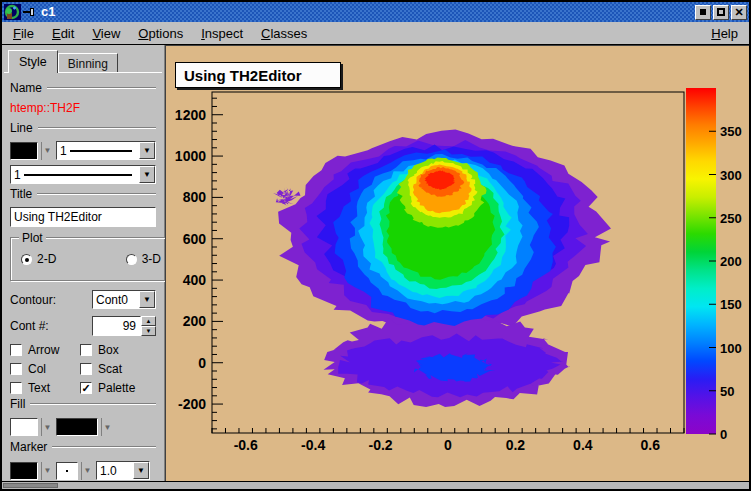  Describe the element at coordinates (106, 34) in the screenshot. I see `menu-view: View` at that location.